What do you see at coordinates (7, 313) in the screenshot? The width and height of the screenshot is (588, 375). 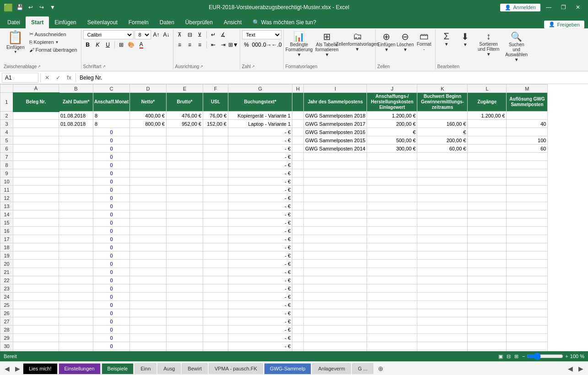 I see `row-num-26: 26` at bounding box center [7, 313].